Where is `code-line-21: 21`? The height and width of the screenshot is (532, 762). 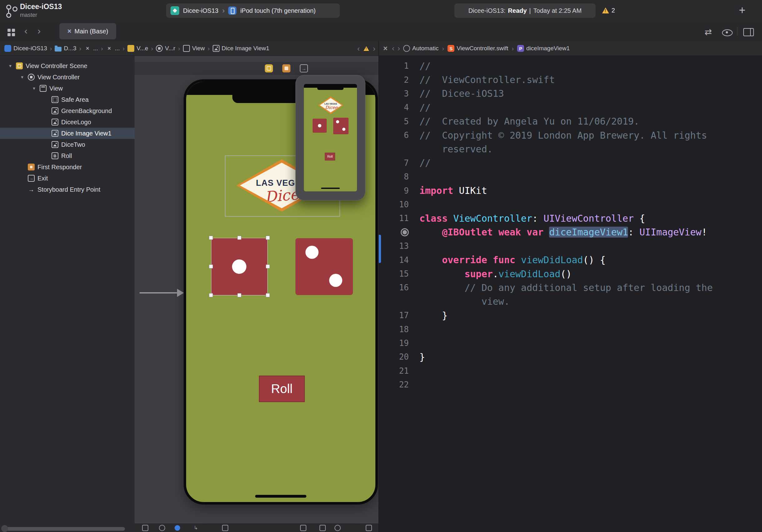 code-line-21: 21 is located at coordinates (570, 371).